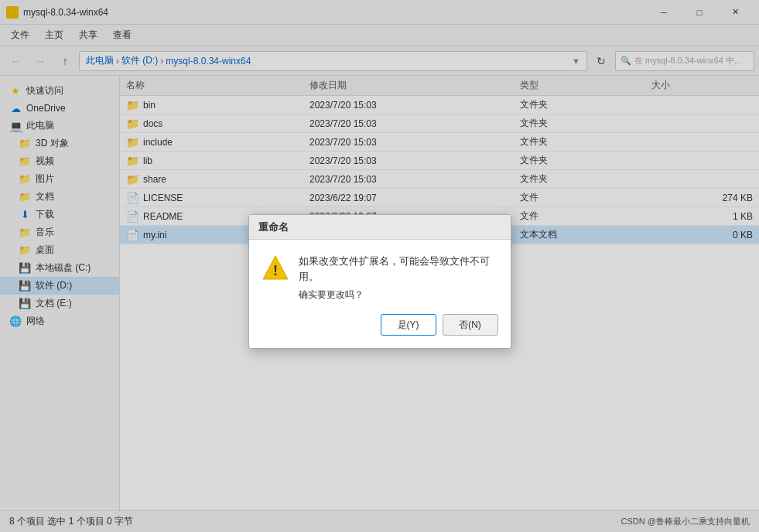 The image size is (759, 532). What do you see at coordinates (380, 294) in the screenshot?
I see `dialog-body: ! 如果改变文件扩展名，可能会导致文件不可用。 确实要更改吗？ 是(Y) 否(N…` at bounding box center [380, 294].